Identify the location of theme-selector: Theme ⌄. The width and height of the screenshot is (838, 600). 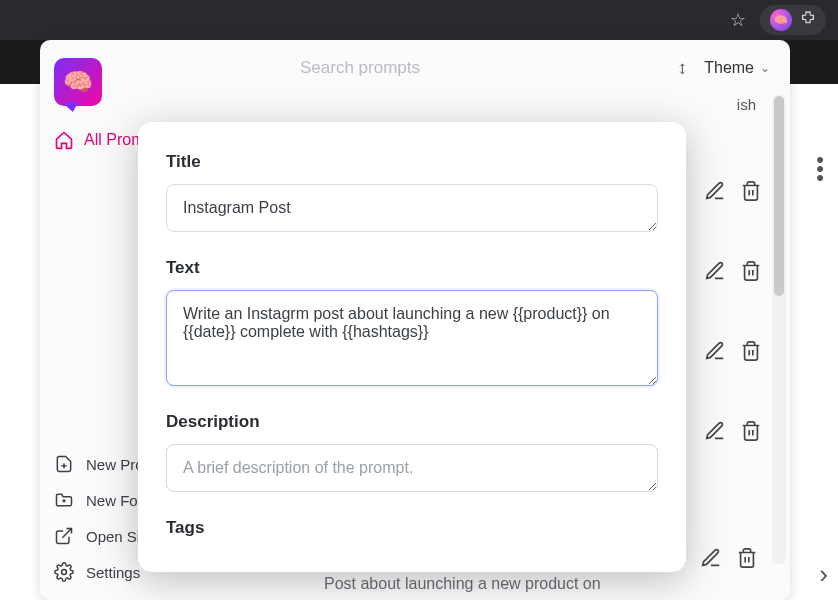
(737, 68).